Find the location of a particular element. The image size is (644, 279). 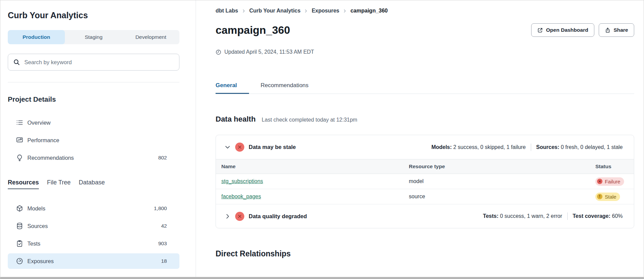

status-badge-label: Stale is located at coordinates (611, 197).